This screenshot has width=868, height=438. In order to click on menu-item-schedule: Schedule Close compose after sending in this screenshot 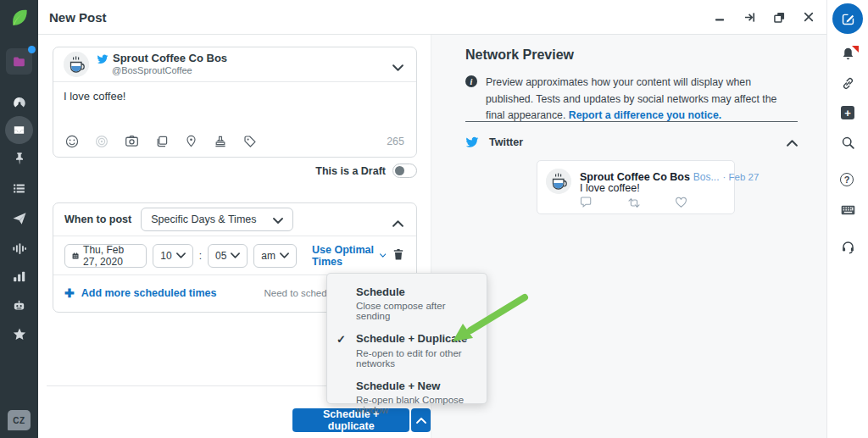, I will do `click(407, 303)`.